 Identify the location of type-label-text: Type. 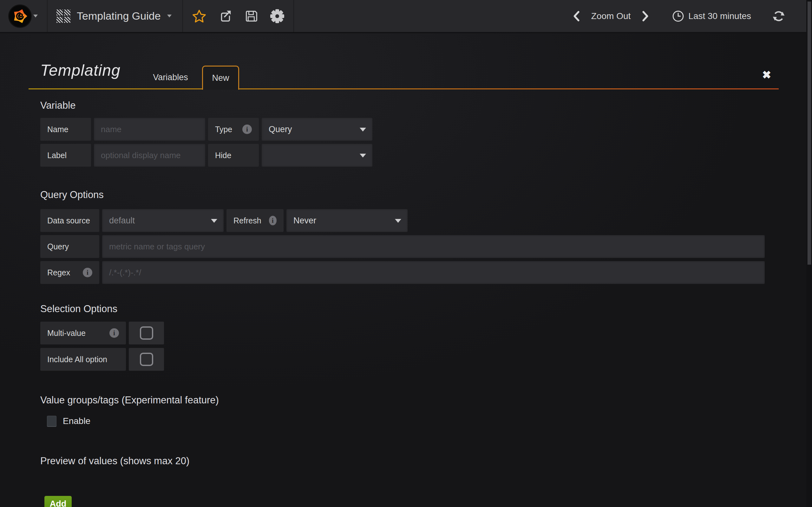
(223, 129).